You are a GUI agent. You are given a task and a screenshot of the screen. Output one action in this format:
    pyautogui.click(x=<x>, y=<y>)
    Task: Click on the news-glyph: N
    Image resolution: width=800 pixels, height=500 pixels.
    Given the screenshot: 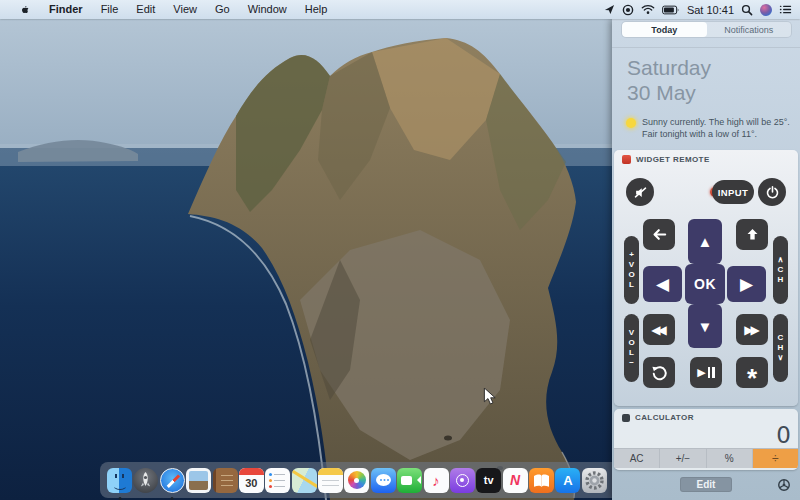 What is the action you would take?
    pyautogui.click(x=516, y=480)
    